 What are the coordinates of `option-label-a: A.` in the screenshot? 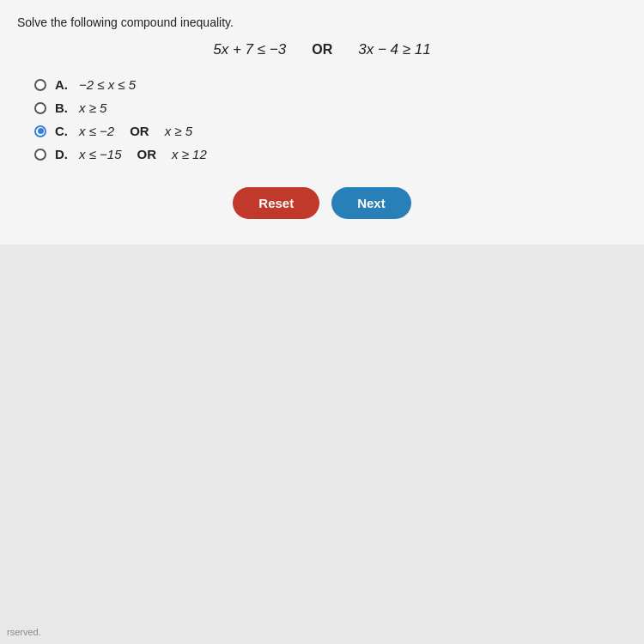 It's located at (63, 84).